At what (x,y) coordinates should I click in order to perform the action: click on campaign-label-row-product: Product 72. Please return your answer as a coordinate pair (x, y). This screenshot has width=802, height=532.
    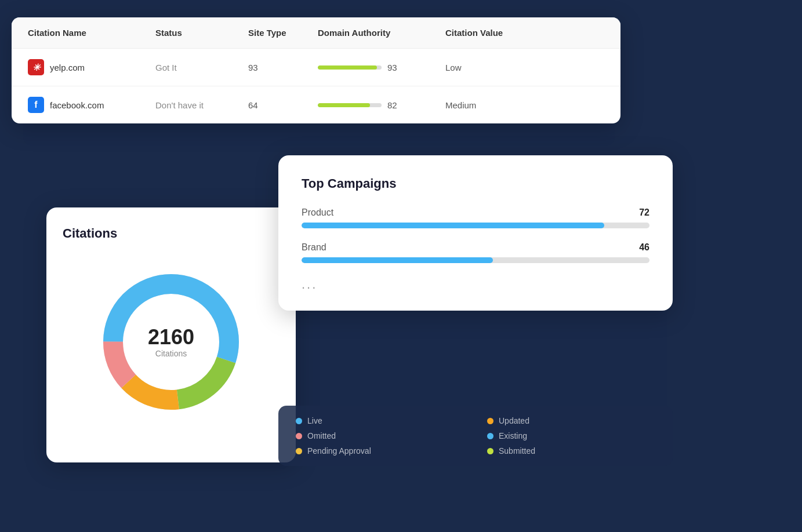
    Looking at the image, I should click on (476, 213).